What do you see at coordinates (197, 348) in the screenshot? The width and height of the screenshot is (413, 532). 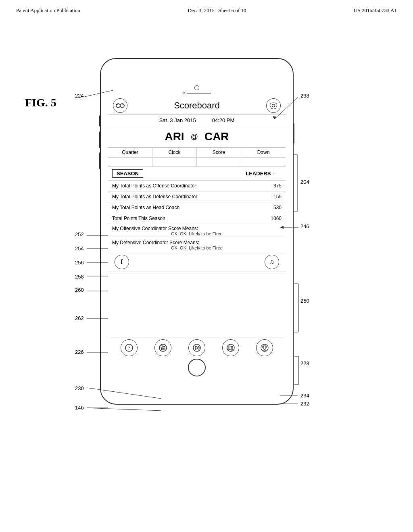 I see `play-nav-icon` at bounding box center [197, 348].